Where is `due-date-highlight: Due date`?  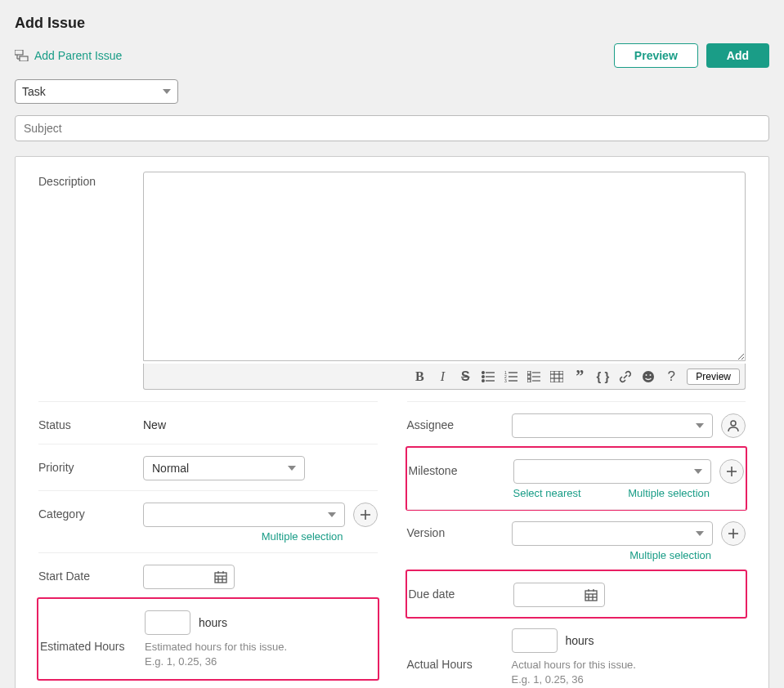
due-date-highlight: Due date is located at coordinates (577, 594).